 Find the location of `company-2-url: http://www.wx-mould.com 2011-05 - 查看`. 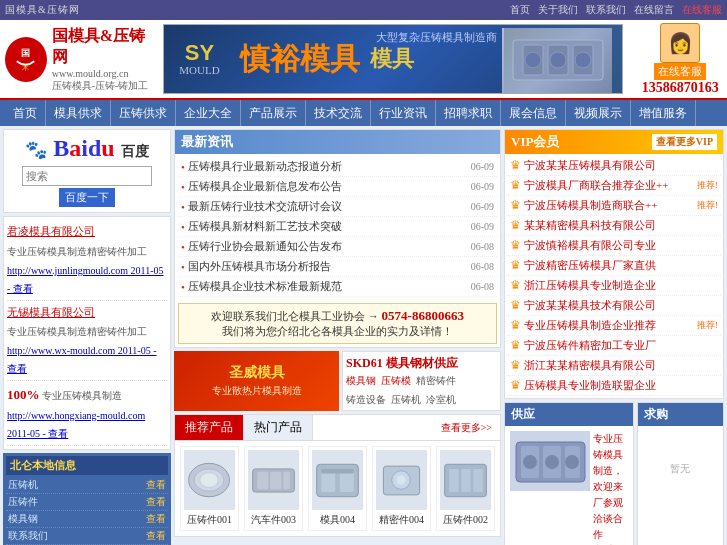

company-2-url: http://www.wx-mould.com 2011-05 - 查看 is located at coordinates (87, 360).